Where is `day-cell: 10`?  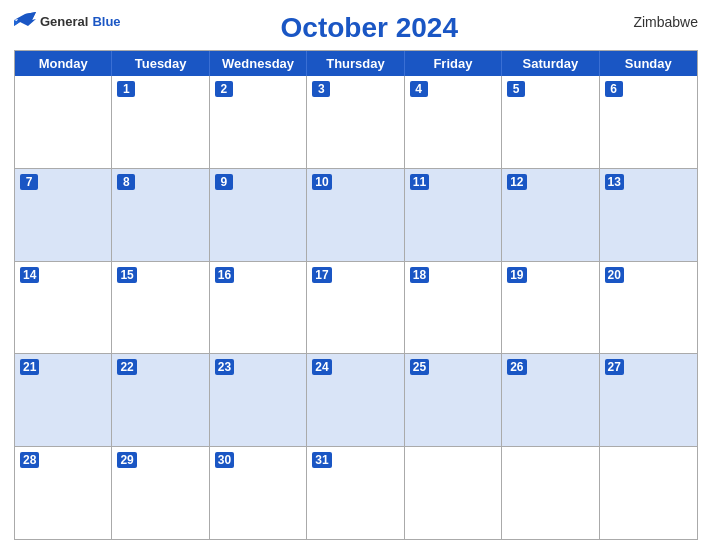
day-cell: 10 is located at coordinates (356, 215).